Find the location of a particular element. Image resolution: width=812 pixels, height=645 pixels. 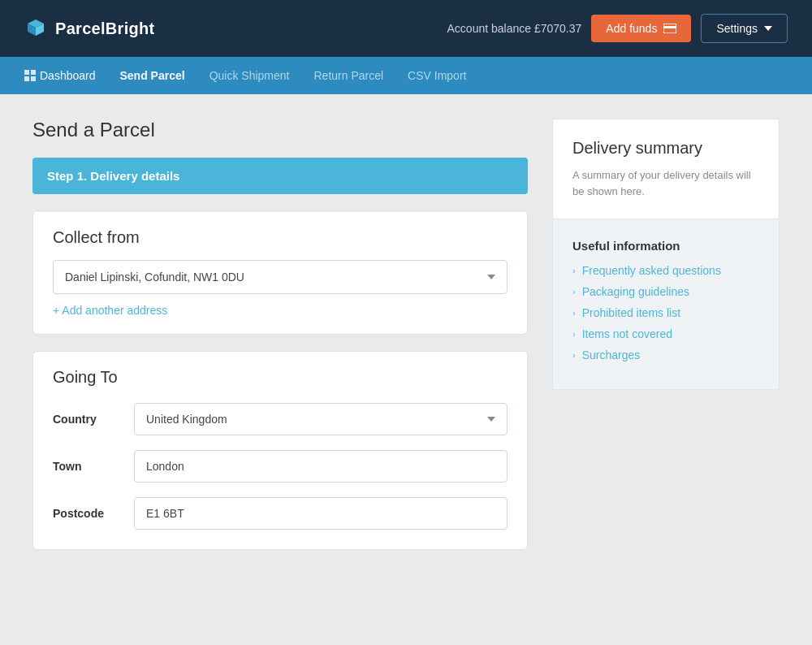

subnav-quick-shipment-label: Quick Shipment is located at coordinates (250, 76).